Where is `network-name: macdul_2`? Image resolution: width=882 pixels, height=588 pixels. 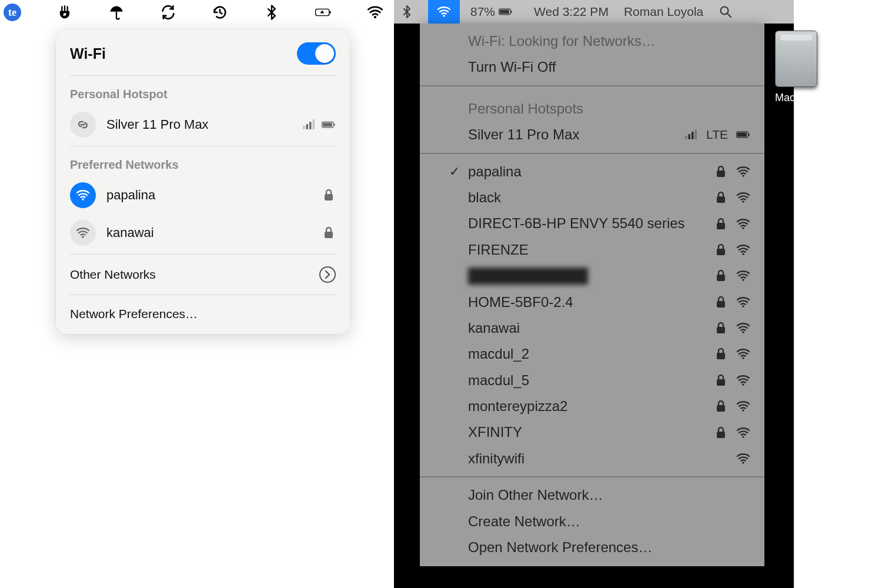
network-name: macdul_2 is located at coordinates (499, 354).